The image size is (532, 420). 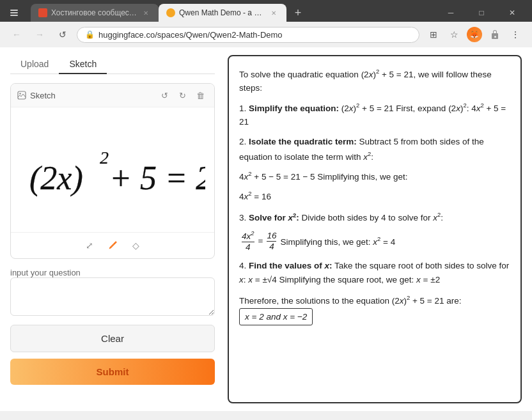 I want to click on crop-tool-button: ⤢, so click(x=90, y=245).